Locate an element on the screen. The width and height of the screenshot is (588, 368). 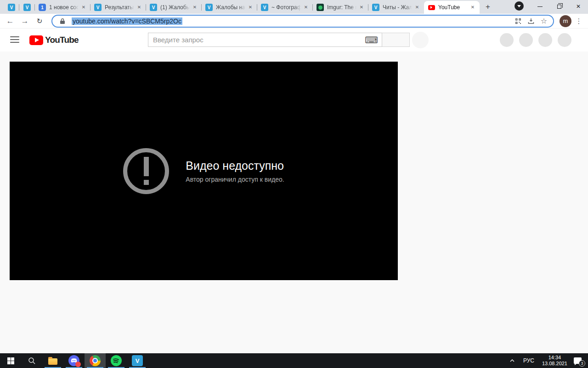
back-button: ← is located at coordinates (10, 21).